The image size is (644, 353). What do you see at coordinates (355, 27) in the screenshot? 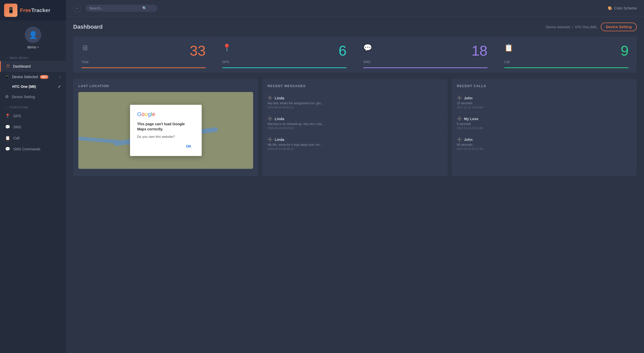
I see `page-header: Dashboard Device Selected / HTC One (M8)…` at bounding box center [355, 27].